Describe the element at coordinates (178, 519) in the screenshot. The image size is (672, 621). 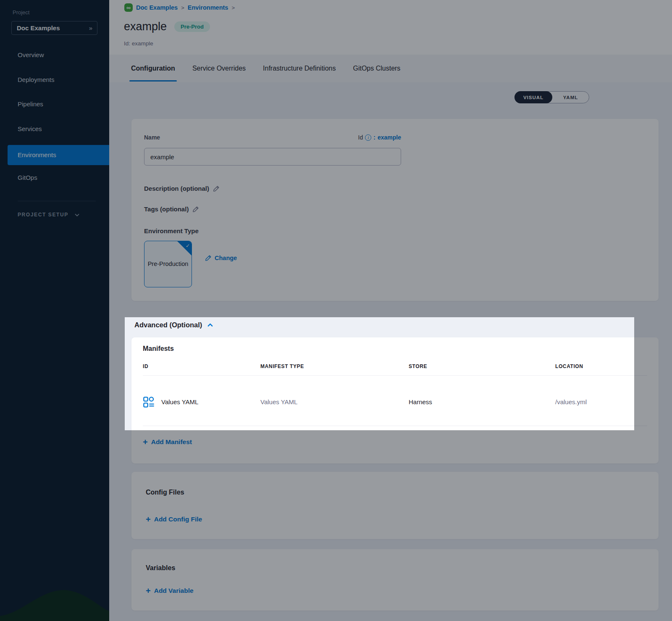
I see `add-config-file-label: Add Config File` at that location.